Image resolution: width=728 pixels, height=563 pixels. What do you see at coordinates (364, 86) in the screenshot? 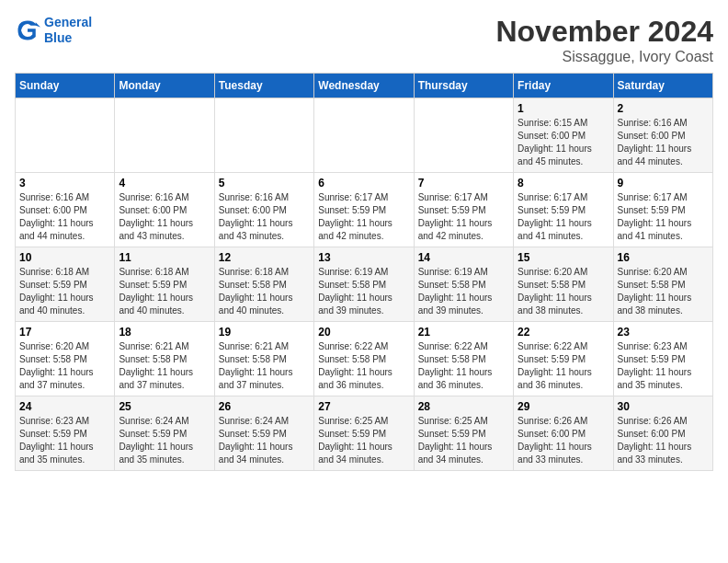
I see `day-header-wednesday: Wednesday` at bounding box center [364, 86].